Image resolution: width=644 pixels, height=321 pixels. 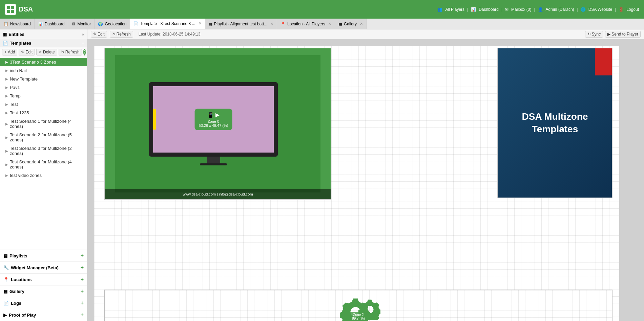 What do you see at coordinates (7, 175) in the screenshot?
I see `tree-arrow-11: ▶` at bounding box center [7, 175].